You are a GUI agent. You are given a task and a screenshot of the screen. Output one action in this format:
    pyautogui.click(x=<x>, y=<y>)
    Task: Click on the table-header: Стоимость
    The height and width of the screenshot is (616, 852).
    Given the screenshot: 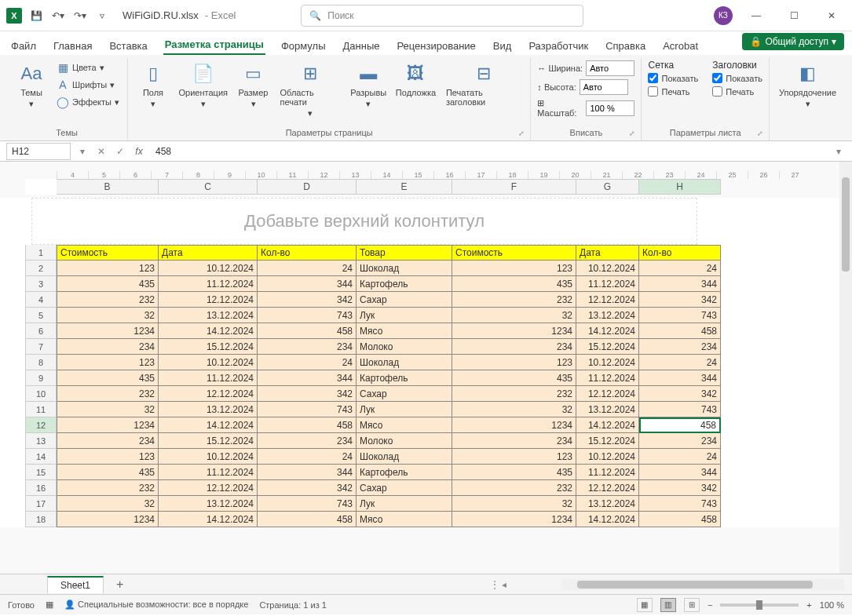 What is the action you would take?
    pyautogui.click(x=514, y=253)
    